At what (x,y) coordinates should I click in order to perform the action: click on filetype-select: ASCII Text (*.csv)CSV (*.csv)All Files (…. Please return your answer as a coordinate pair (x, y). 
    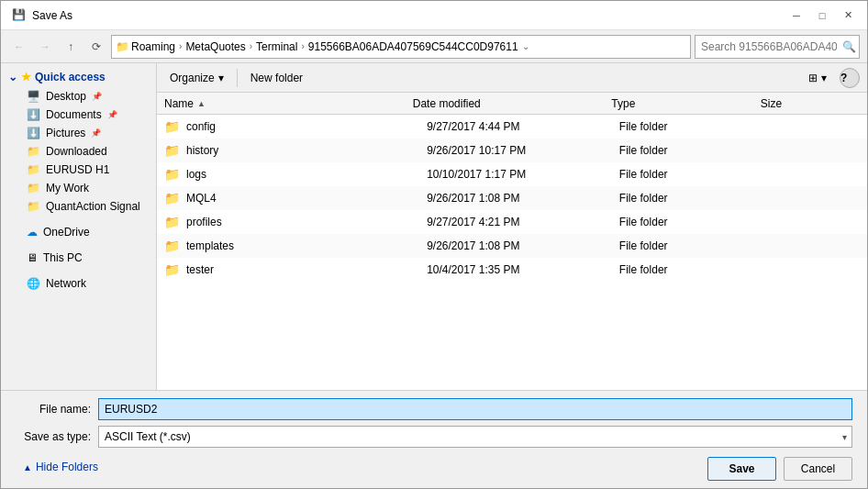
    Looking at the image, I should click on (475, 437).